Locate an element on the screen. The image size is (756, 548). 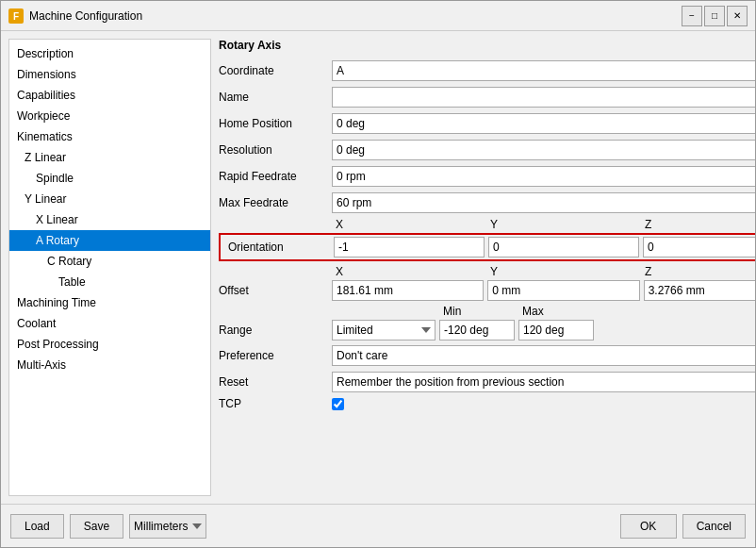
maximize-button: □ is located at coordinates (715, 16).